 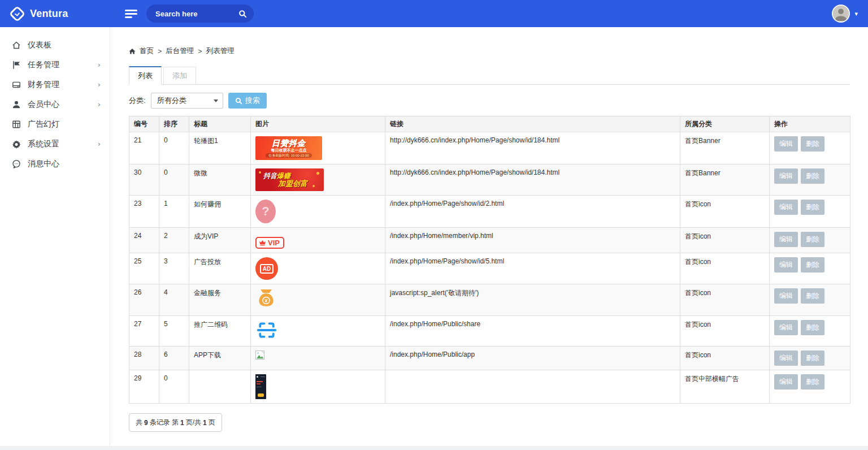 I want to click on brand: Ventura, so click(x=55, y=14).